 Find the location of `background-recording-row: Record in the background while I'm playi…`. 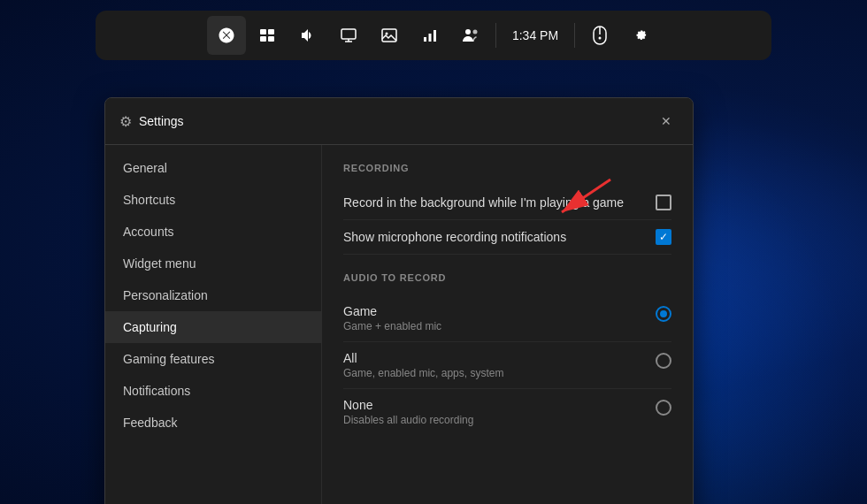

background-recording-row: Record in the background while I'm playi… is located at coordinates (508, 203).